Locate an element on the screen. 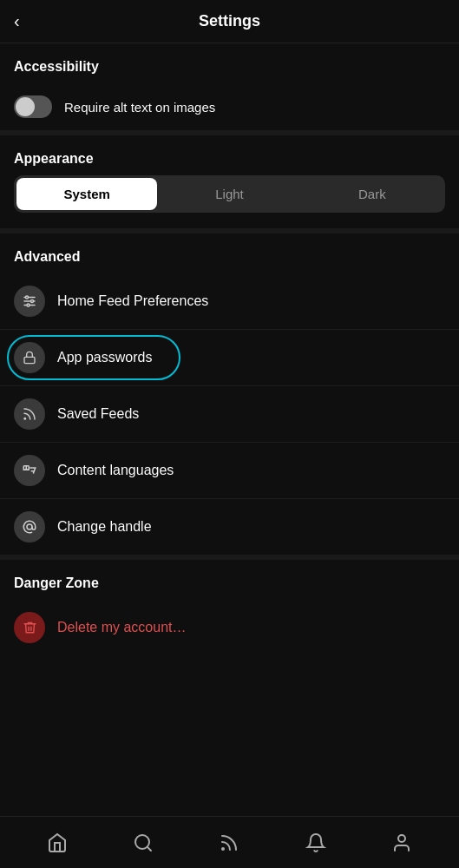 The image size is (459, 868). danger-zone-section: Danger Zone Delete my account… is located at coordinates (229, 608).